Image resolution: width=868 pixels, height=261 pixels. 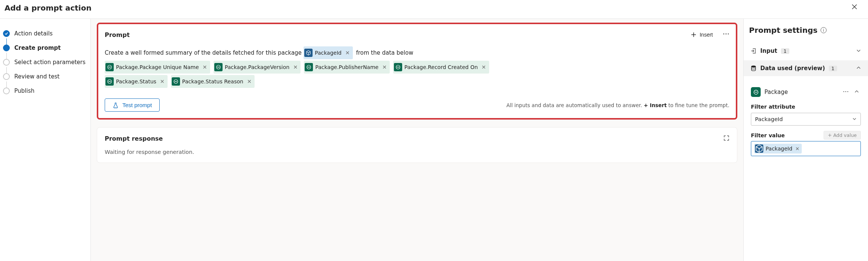 What do you see at coordinates (776, 92) in the screenshot?
I see `entity-name: Package` at bounding box center [776, 92].